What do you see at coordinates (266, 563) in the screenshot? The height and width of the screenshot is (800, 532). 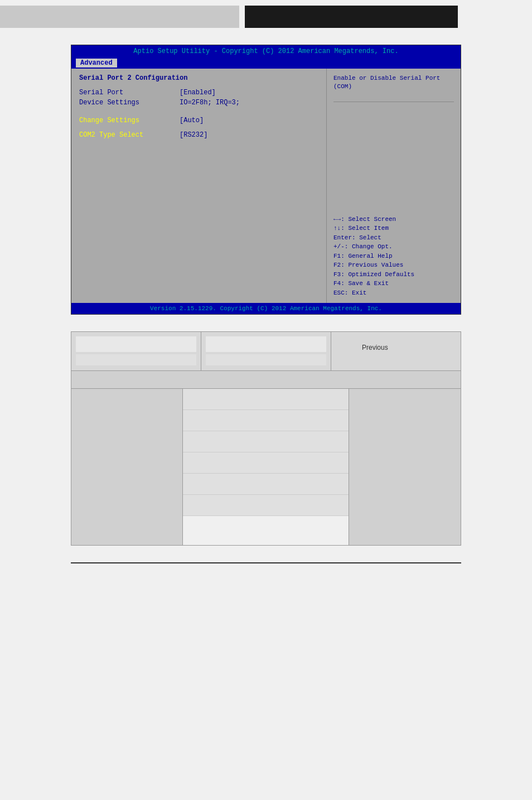 I see `bottom-rule` at bounding box center [266, 563].